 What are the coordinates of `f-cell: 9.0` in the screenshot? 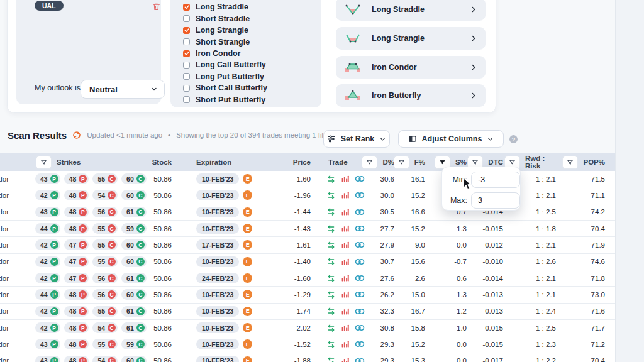 It's located at (412, 245).